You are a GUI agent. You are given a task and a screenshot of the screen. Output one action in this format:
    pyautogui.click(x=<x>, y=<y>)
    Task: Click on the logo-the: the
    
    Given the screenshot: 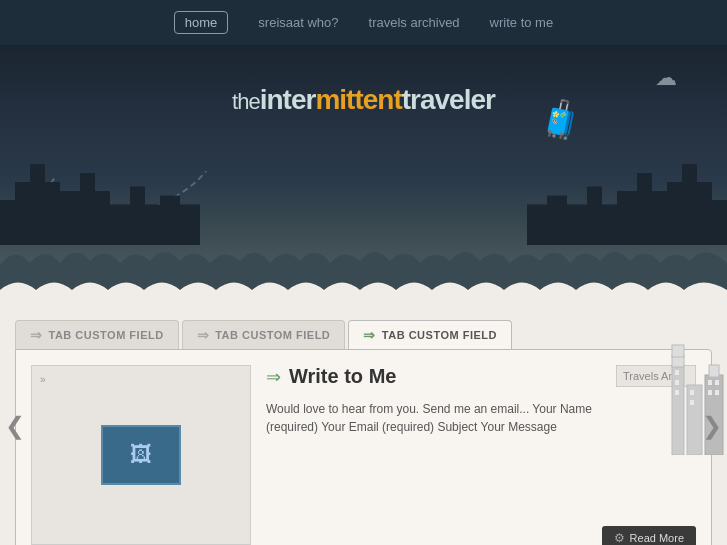 What is the action you would take?
    pyautogui.click(x=246, y=102)
    